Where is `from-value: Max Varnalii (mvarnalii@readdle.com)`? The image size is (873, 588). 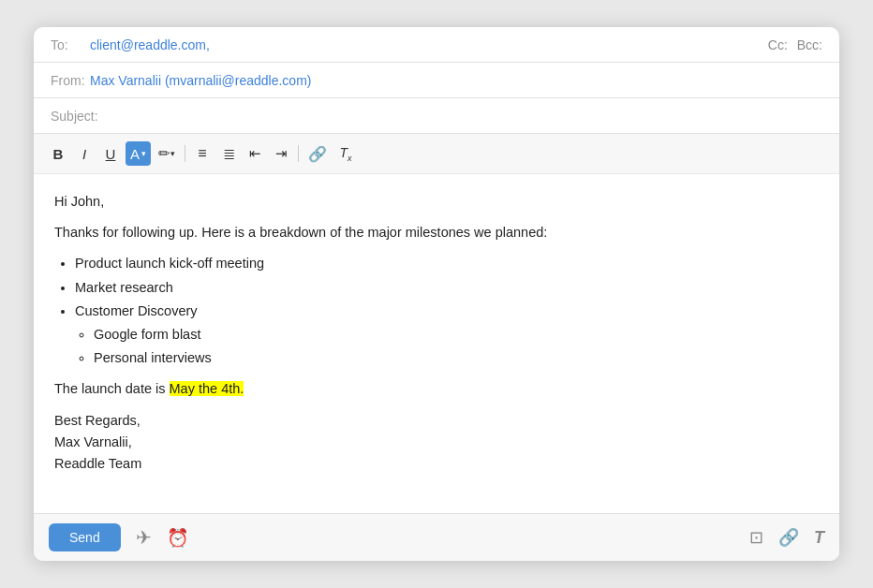 from-value: Max Varnalii (mvarnalii@readdle.com) is located at coordinates (456, 81).